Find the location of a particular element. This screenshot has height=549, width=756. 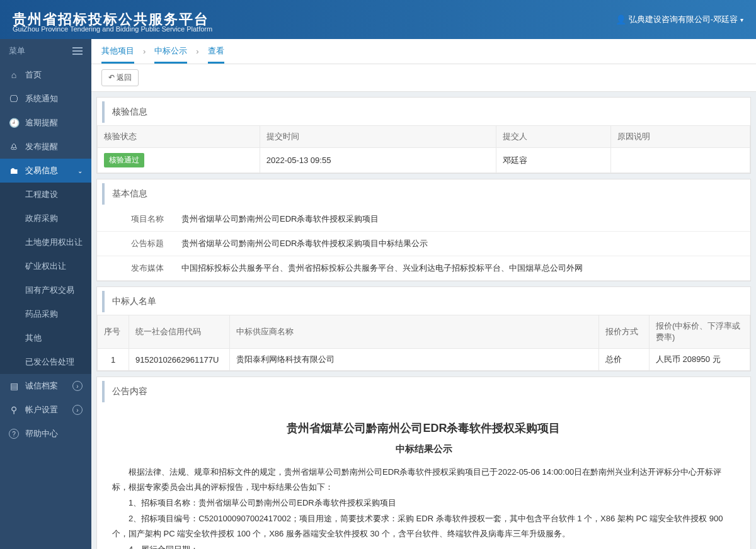

nav-label: 系统通知 is located at coordinates (42, 99).